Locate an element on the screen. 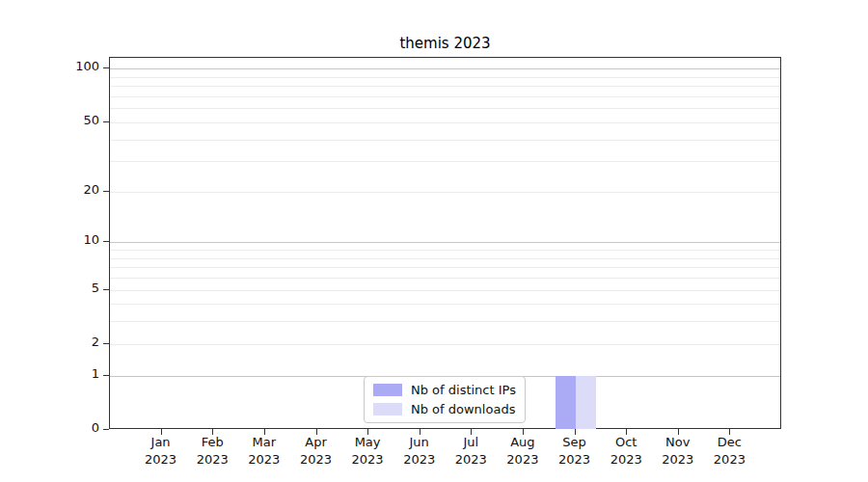 This screenshot has width=868, height=482. x-tick-label: Nov2023 is located at coordinates (678, 451).